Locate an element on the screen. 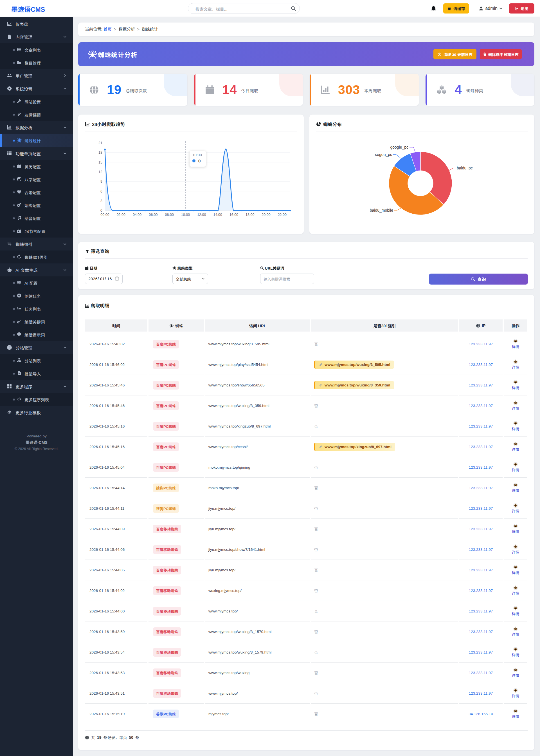 The height and width of the screenshot is (756, 540). svg-text: 12:00 is located at coordinates (202, 215).